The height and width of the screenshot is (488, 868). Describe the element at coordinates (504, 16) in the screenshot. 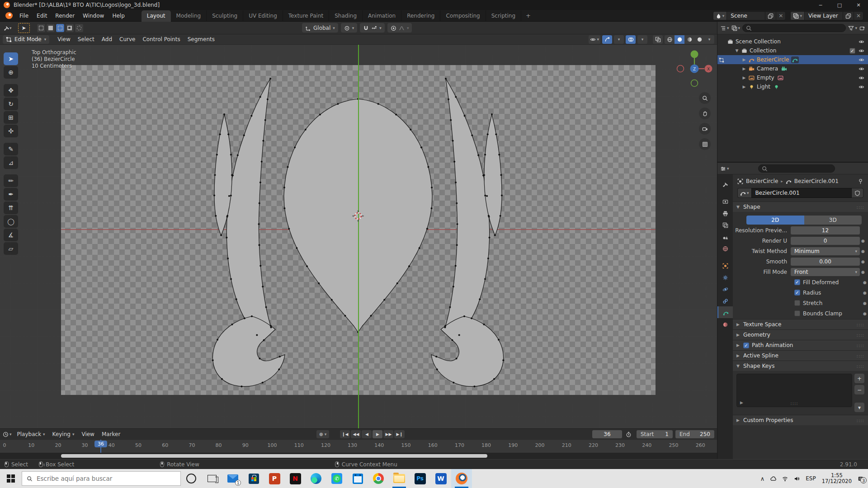

I see `workspace-tab-scripting: Scripting` at that location.